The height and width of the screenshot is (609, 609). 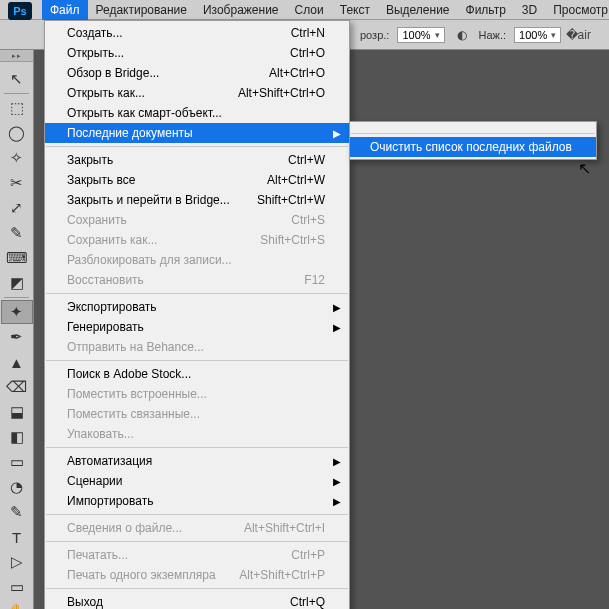 I want to click on menu-item-shortcut: Shift+Ctrl+S, so click(x=286, y=240).